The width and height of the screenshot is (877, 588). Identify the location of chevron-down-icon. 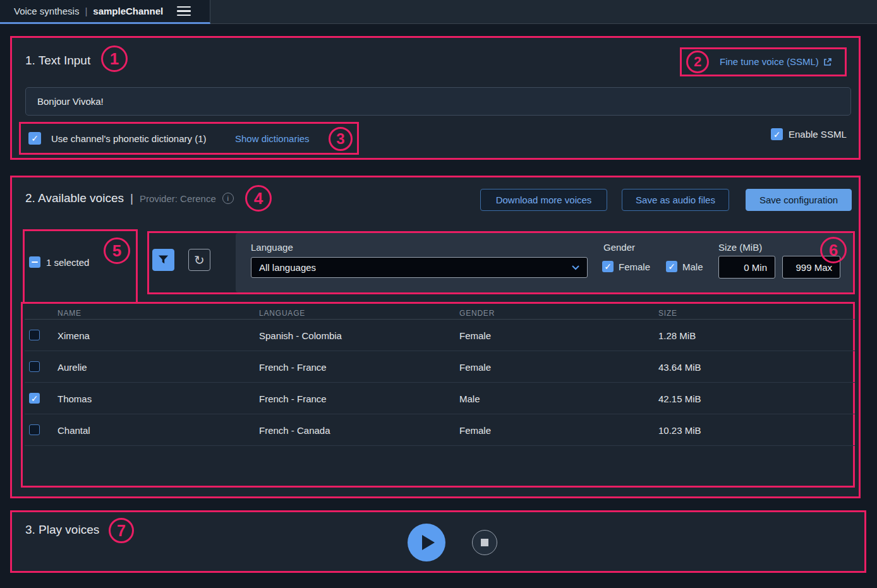
(576, 268).